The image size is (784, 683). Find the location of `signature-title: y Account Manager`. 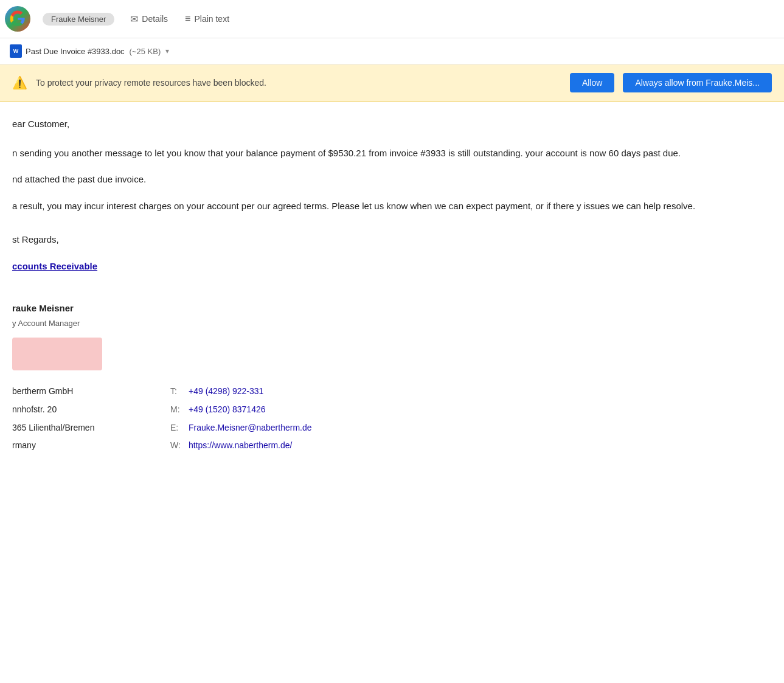

signature-title: y Account Manager is located at coordinates (392, 324).